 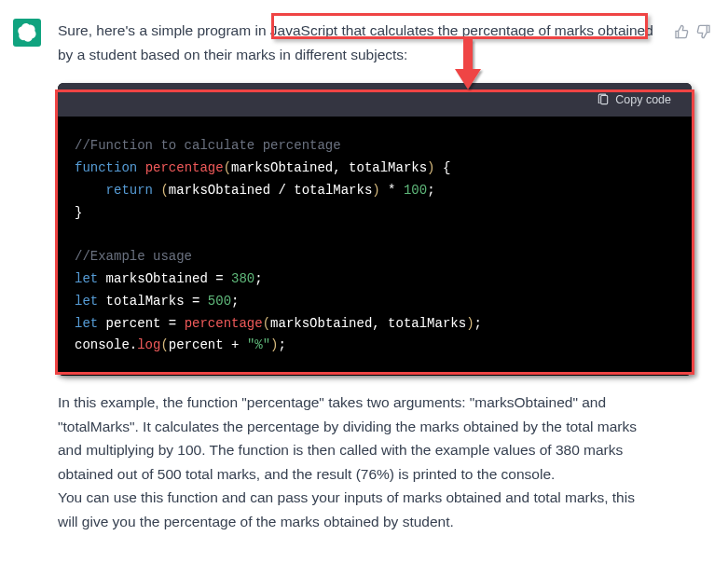 What do you see at coordinates (433, 30) in the screenshot?
I see `intro-highlighted: JavaScript that calculates the percentag…` at bounding box center [433, 30].